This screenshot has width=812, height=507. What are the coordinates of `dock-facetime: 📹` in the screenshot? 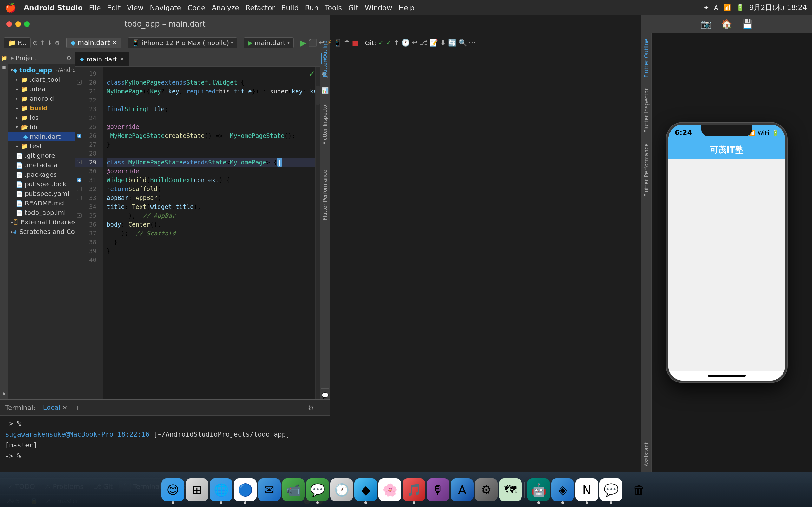 It's located at (293, 490).